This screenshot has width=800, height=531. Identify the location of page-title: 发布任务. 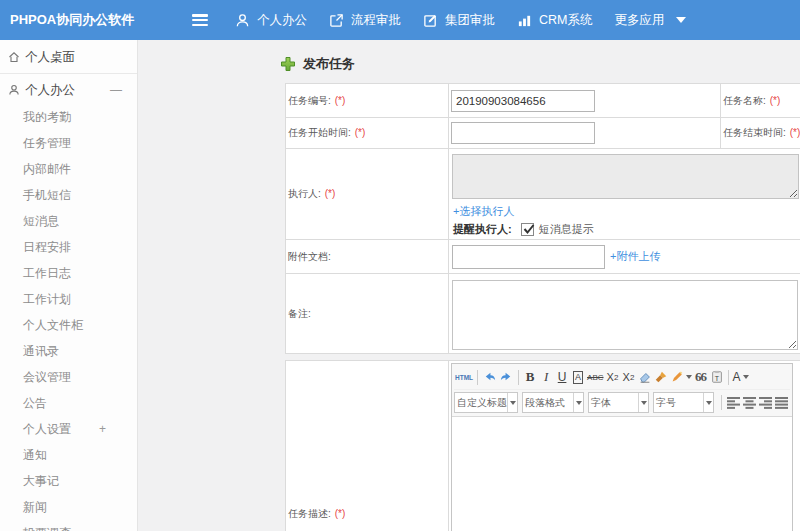
(329, 64).